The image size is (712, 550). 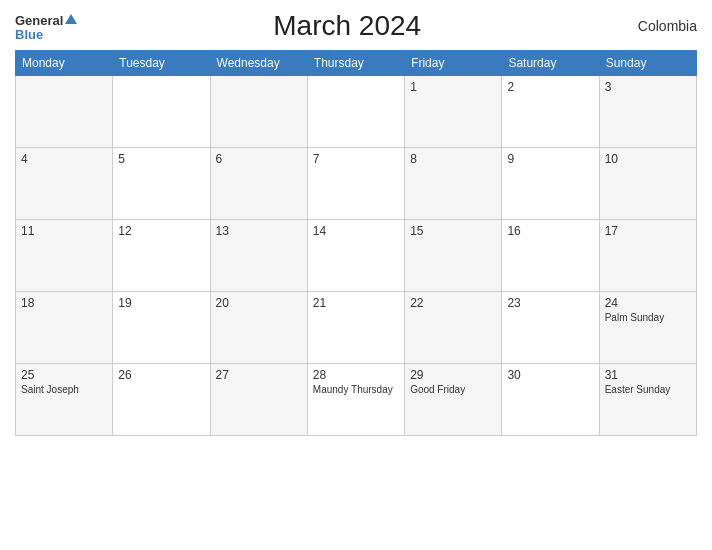 What do you see at coordinates (46, 20) in the screenshot?
I see `logo-text: General` at bounding box center [46, 20].